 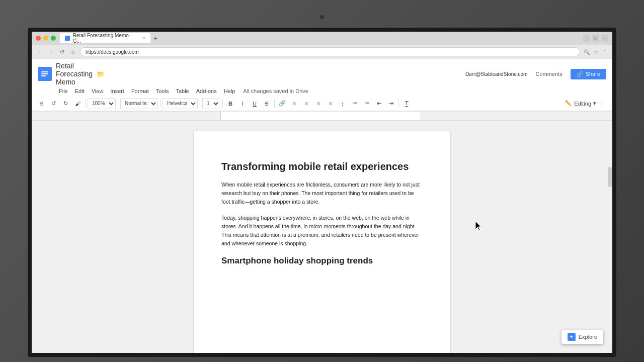 I want to click on redo-button: ↻, so click(x=65, y=104).